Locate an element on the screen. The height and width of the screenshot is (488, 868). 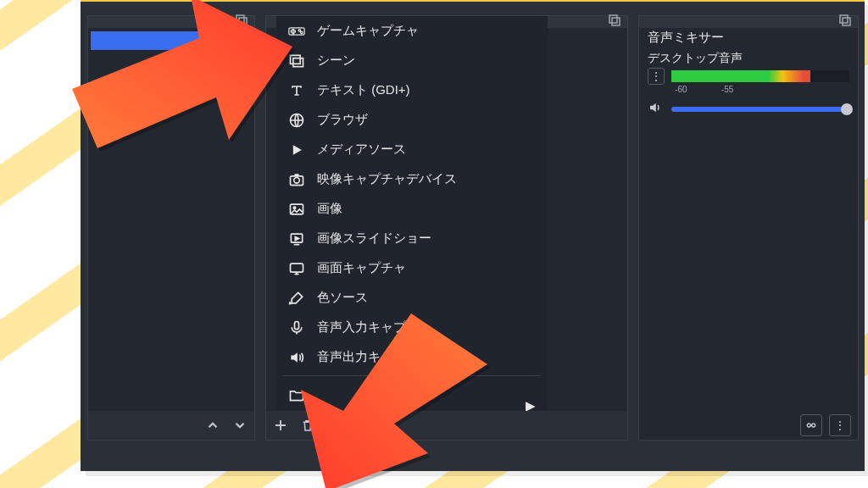
tick-label: -60 is located at coordinates (681, 90).